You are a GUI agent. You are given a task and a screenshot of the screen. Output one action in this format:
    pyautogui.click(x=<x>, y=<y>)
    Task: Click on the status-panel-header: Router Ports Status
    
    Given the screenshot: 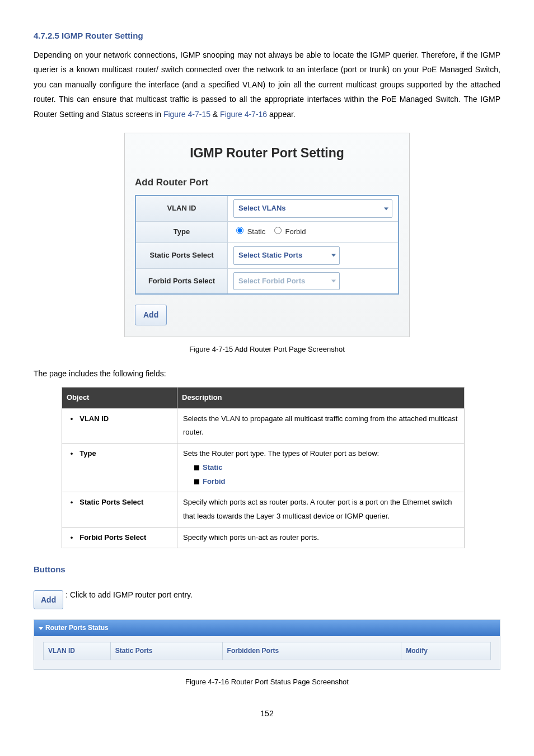 What is the action you would take?
    pyautogui.click(x=267, y=628)
    